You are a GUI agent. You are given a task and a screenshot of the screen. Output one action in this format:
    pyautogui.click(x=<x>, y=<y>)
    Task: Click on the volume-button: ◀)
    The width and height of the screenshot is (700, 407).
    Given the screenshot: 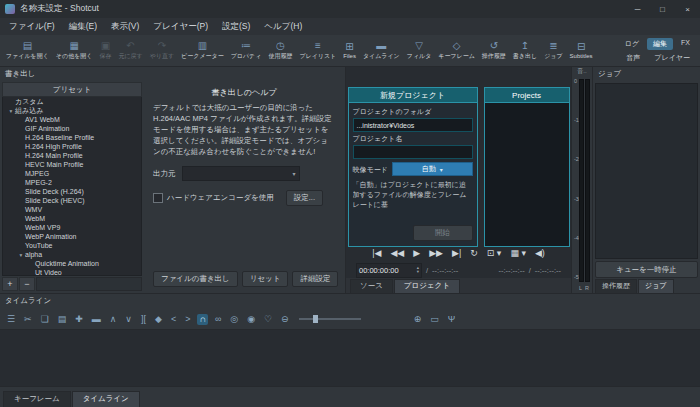 What is the action you would take?
    pyautogui.click(x=540, y=254)
    